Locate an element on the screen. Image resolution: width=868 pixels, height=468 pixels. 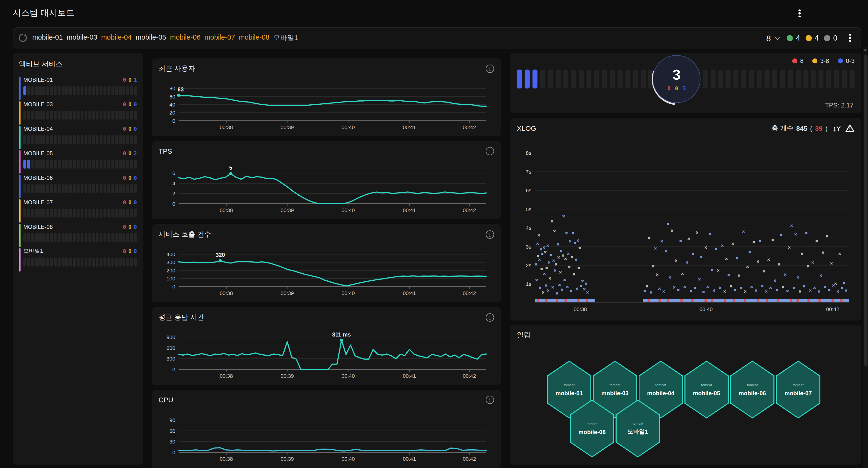
agent-status-summary: 440 is located at coordinates (812, 38).